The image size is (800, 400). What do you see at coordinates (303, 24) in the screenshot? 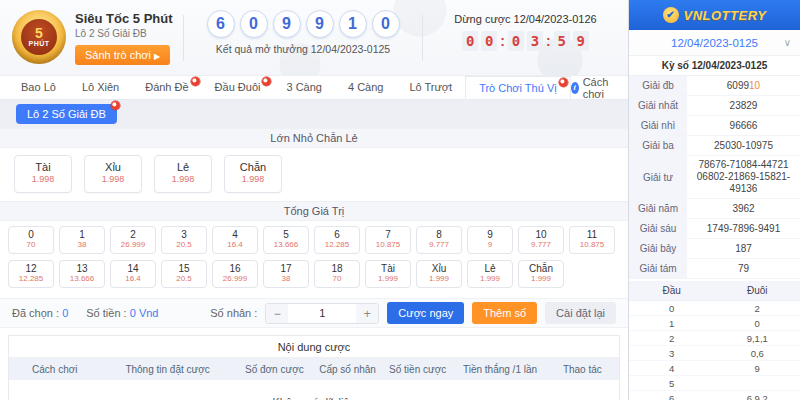
I see `result-balls: 609910` at bounding box center [303, 24].